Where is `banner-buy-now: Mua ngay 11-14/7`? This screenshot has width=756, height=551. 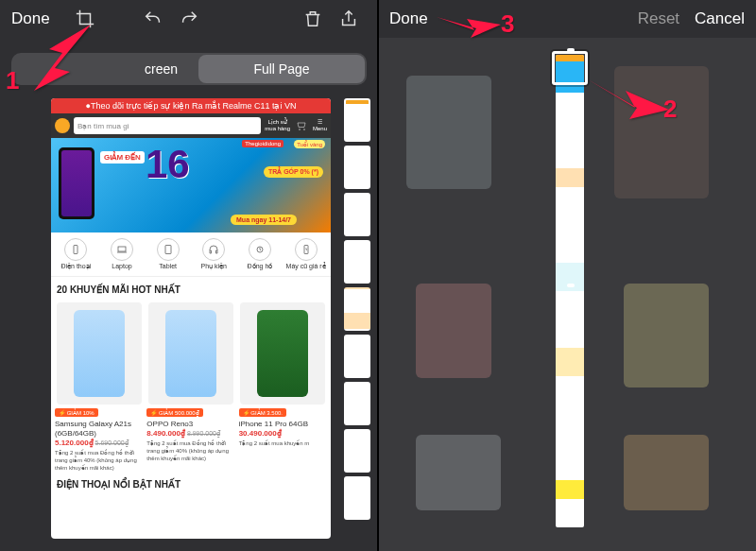 banner-buy-now: Mua ngay 11-14/7 is located at coordinates (264, 219).